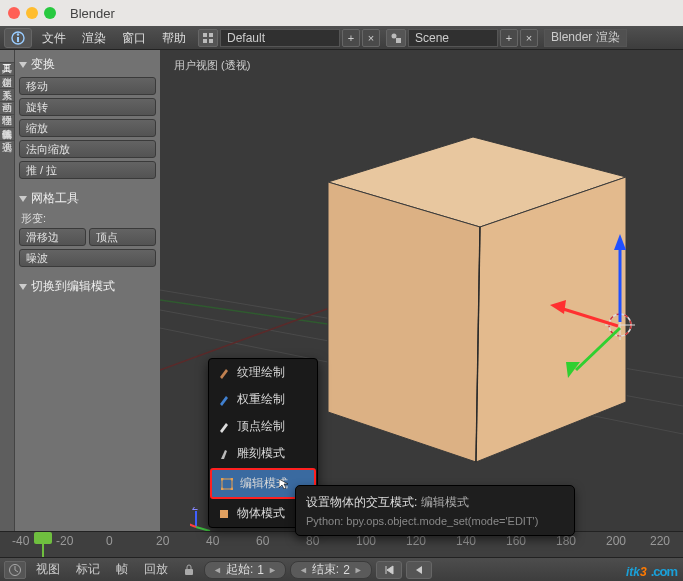 This screenshot has height=581, width=683. I want to click on timeline-editor-icon, so click(15, 570).